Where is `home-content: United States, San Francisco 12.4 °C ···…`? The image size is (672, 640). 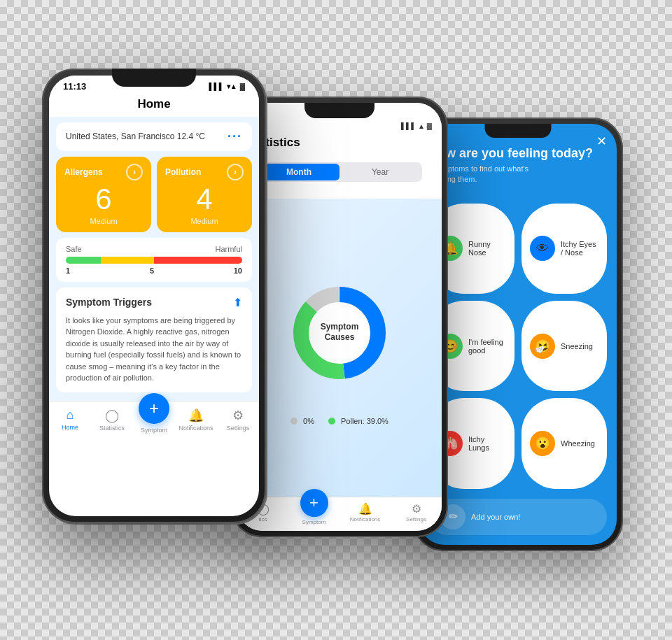 home-content: United States, San Francisco 12.4 °C ···… is located at coordinates (154, 259).